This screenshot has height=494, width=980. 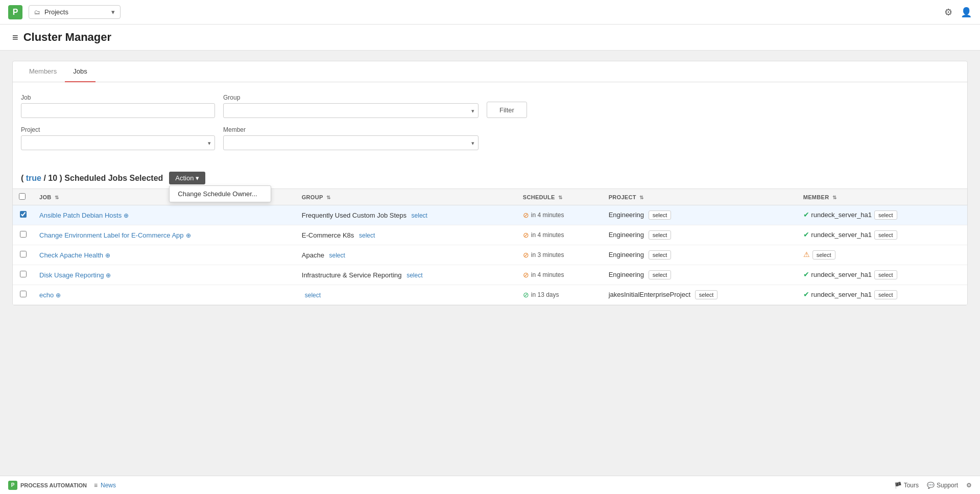 I want to click on support-icon: 💬, so click(x=930, y=485).